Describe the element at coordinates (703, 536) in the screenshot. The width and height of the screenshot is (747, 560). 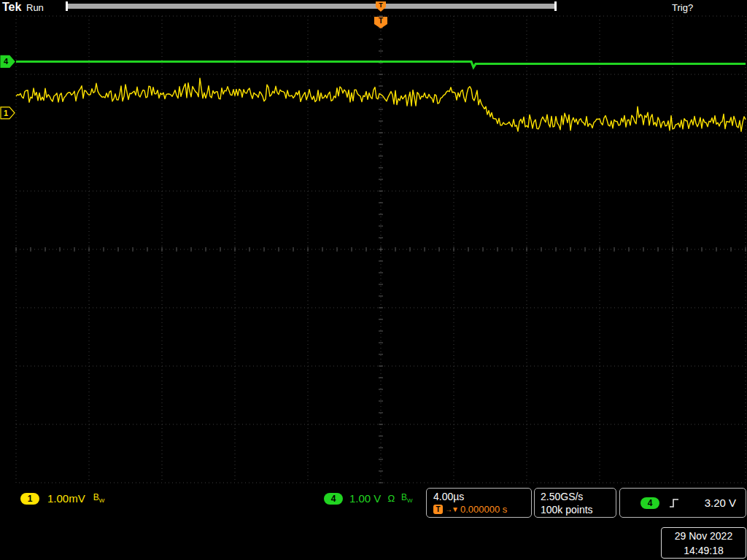
I see `date-text: 29 Nov 2022` at that location.